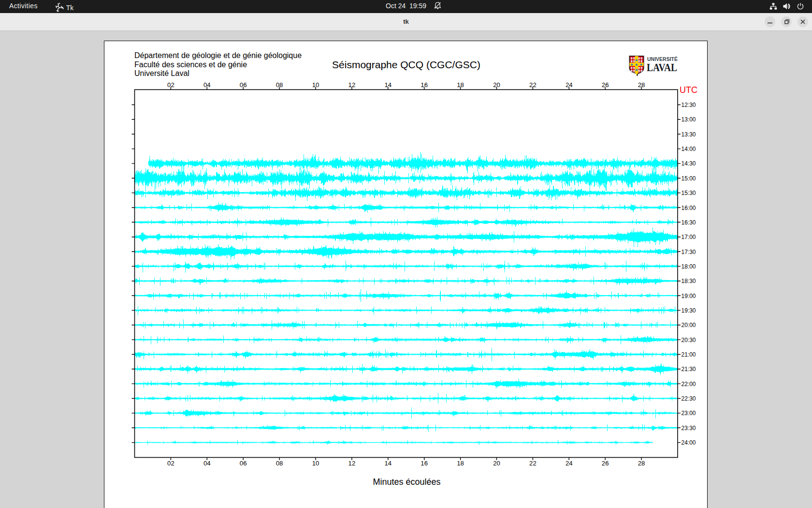  I want to click on svg-text: 19:30, so click(689, 311).